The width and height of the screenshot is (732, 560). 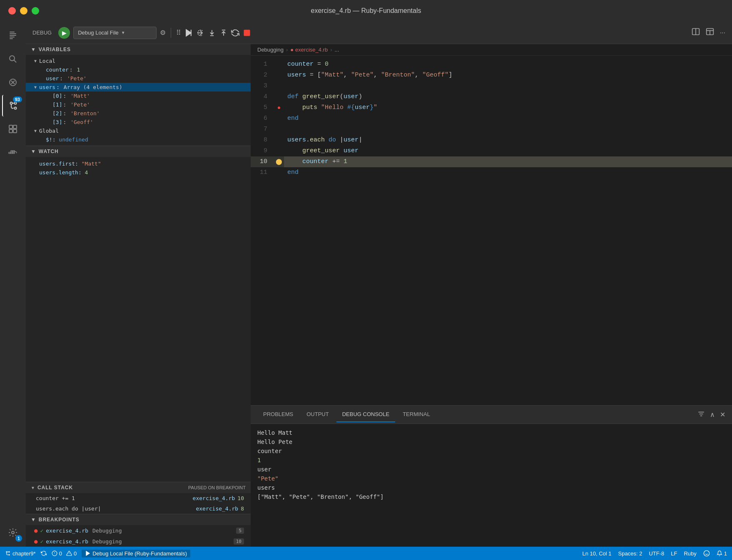 What do you see at coordinates (630, 553) in the screenshot?
I see `status-spaces: Spaces: 2` at bounding box center [630, 553].